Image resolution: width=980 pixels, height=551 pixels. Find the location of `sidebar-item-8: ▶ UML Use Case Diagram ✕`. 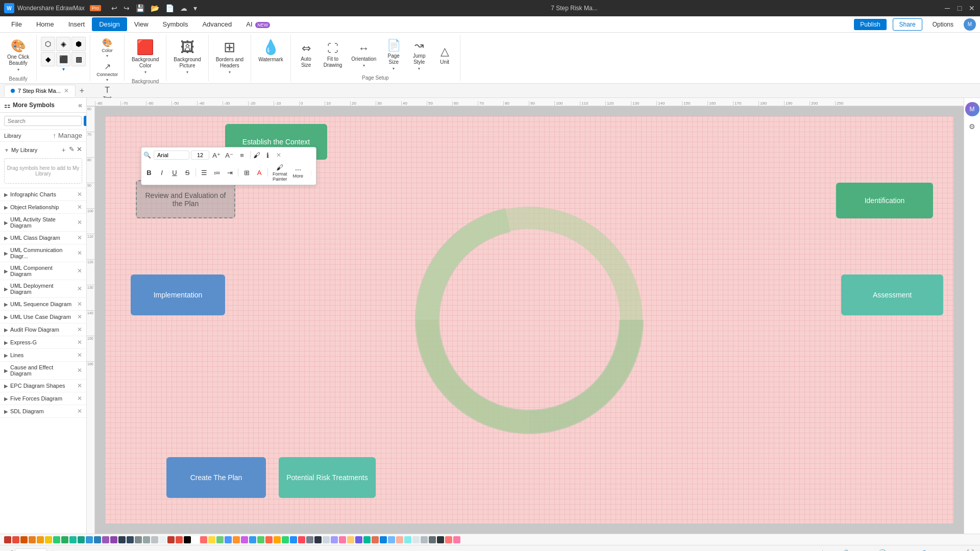

sidebar-item-8: ▶ UML Use Case Diagram ✕ is located at coordinates (43, 317).